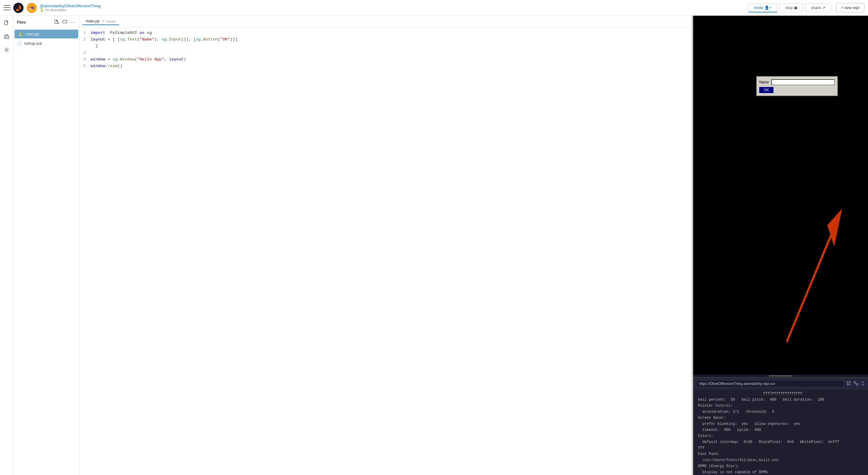 The image size is (868, 475). Describe the element at coordinates (766, 90) in the screenshot. I see `gui-ok-button: OK` at that location.